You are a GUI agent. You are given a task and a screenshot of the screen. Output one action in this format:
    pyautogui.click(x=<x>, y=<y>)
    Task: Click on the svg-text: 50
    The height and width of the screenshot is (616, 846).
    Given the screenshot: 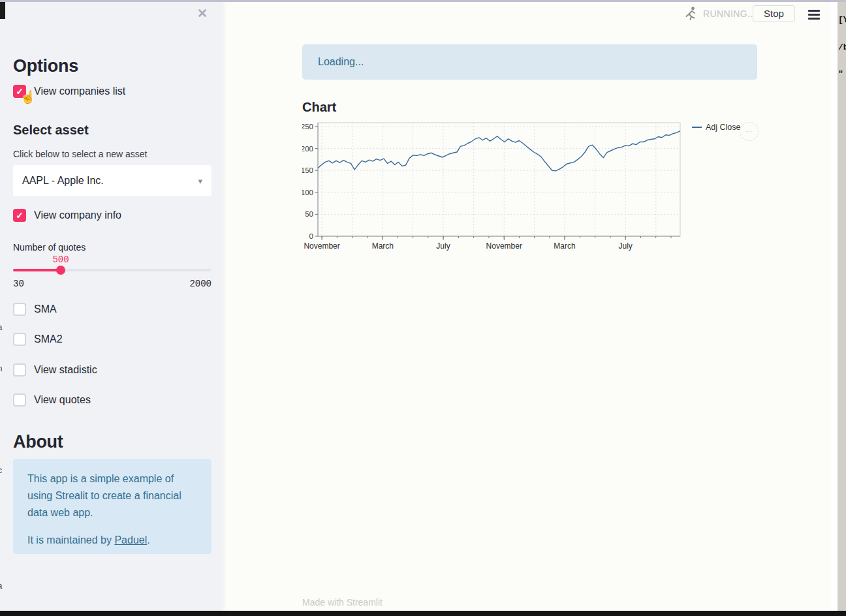 What is the action you would take?
    pyautogui.click(x=309, y=214)
    